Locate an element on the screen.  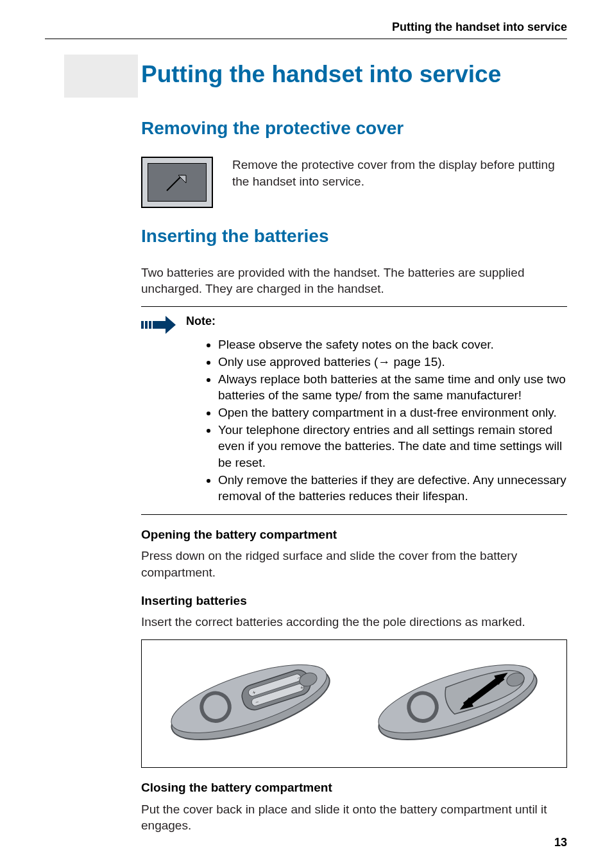
running-head: Putting the handset into service is located at coordinates (306, 29).